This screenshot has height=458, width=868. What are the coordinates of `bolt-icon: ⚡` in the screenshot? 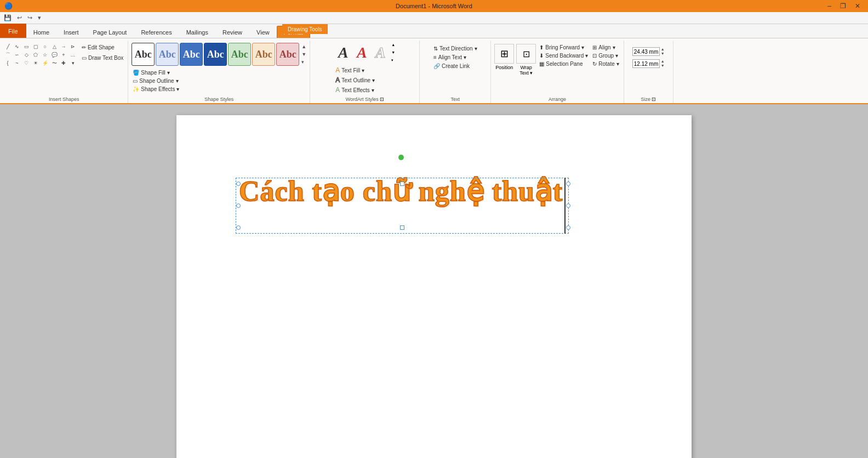 It's located at (45, 63).